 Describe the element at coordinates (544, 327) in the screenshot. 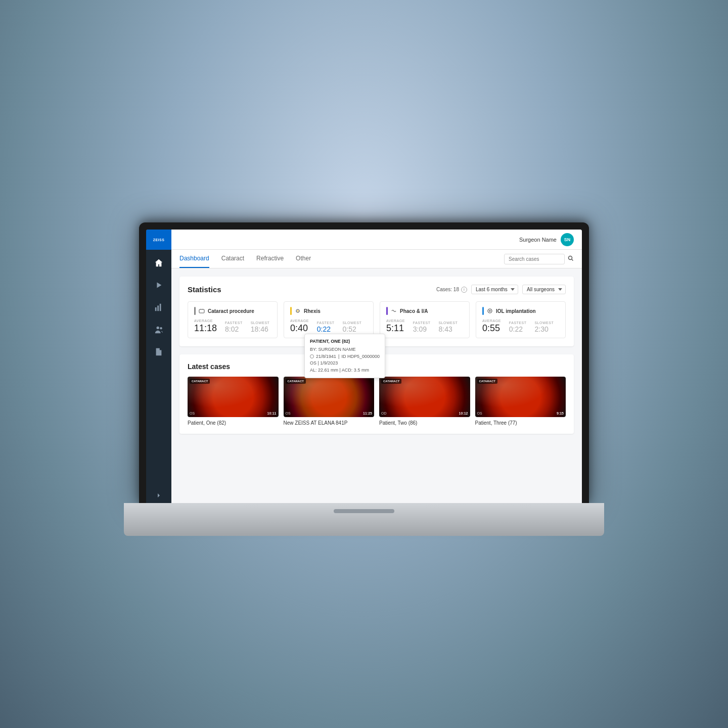

I see `iol-slowest: SLOWEST 2:30` at that location.